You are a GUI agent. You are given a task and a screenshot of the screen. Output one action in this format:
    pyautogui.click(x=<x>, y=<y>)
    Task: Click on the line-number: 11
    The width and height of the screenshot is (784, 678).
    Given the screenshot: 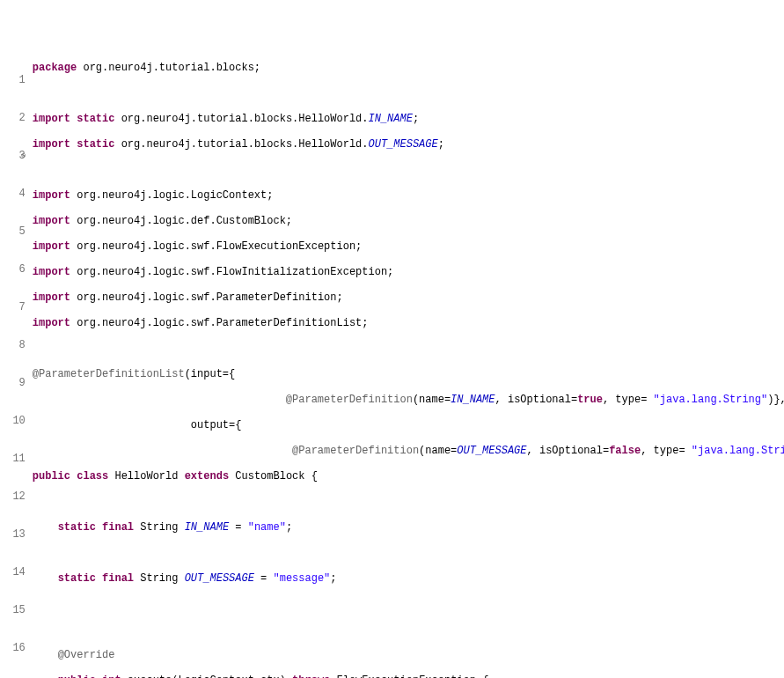 What is the action you would take?
    pyautogui.click(x=12, y=460)
    